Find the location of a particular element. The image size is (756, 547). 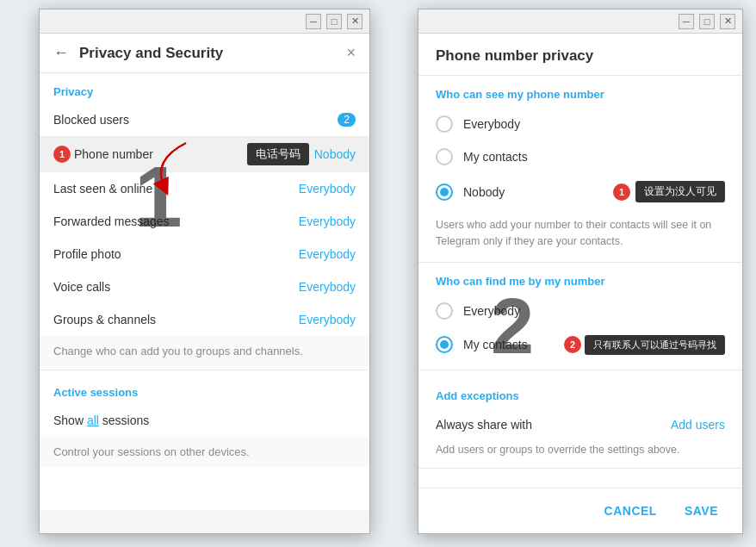

annotation-circle-nobody: 1 is located at coordinates (622, 192).